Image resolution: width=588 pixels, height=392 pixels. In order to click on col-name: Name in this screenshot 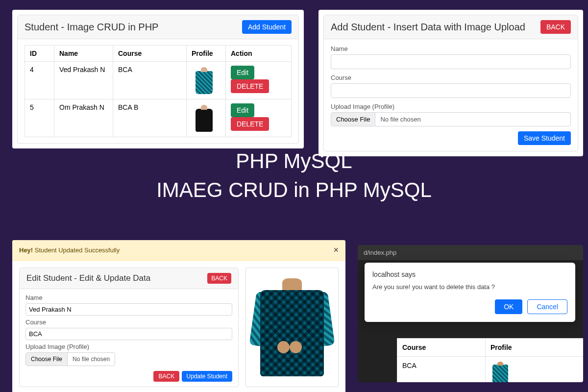, I will do `click(84, 54)`.